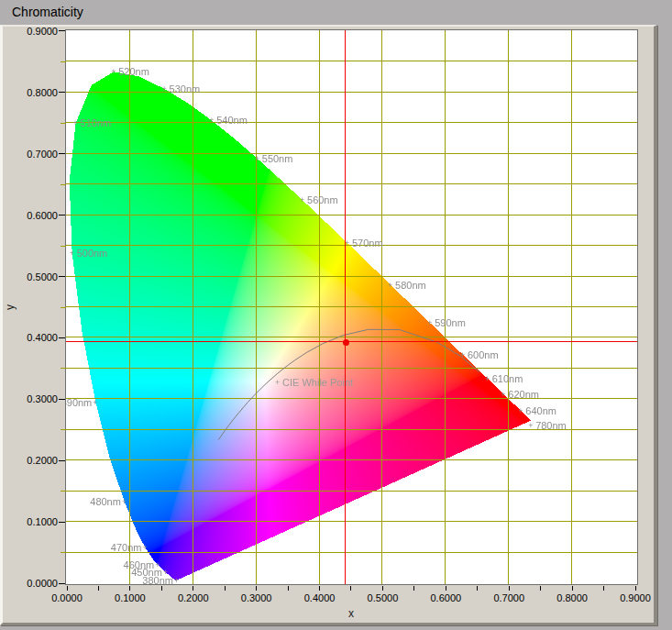  Describe the element at coordinates (347, 343) in the screenshot. I see `measurement-point-dot` at that location.